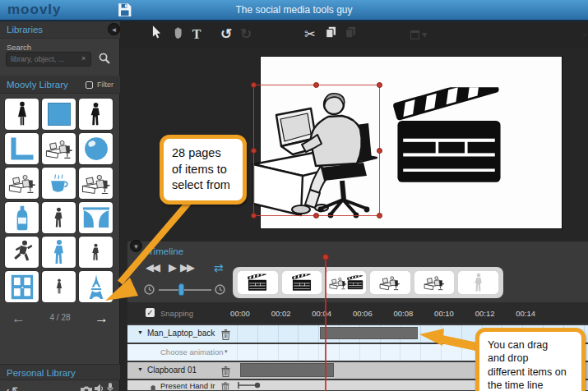 The image size is (588, 391). What do you see at coordinates (322, 314) in the screenshot?
I see `ruler-tick-label: 00:04` at bounding box center [322, 314].